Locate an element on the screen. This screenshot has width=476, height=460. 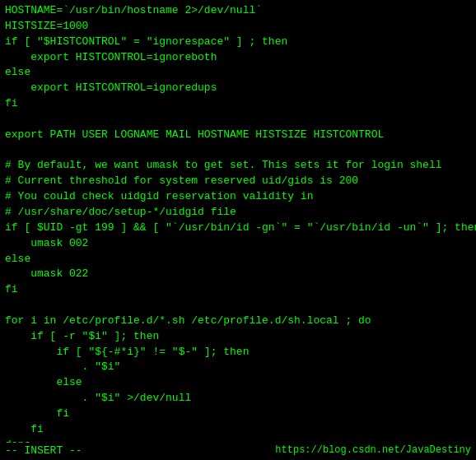
code-line: umask 002 is located at coordinates (238, 244).